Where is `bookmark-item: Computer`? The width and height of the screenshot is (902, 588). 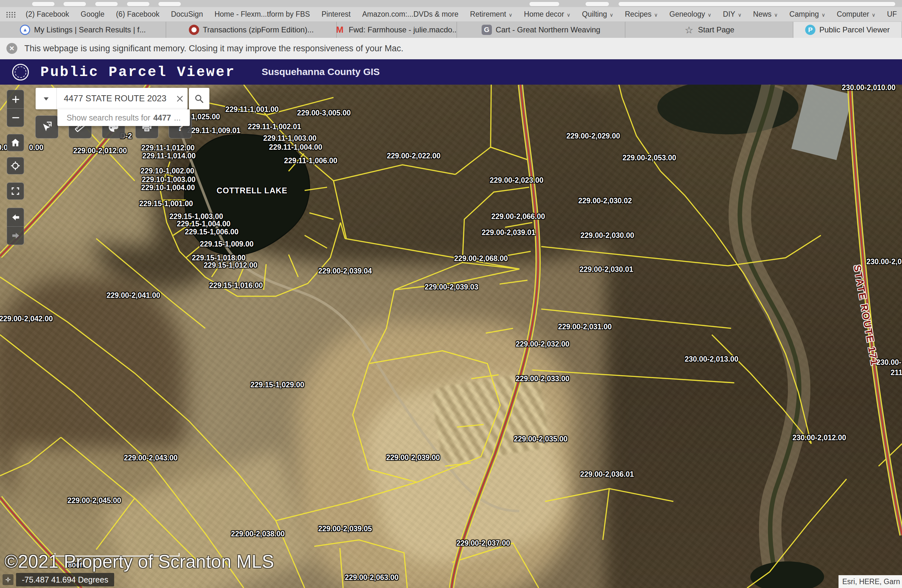
bookmark-item: Computer is located at coordinates (857, 14).